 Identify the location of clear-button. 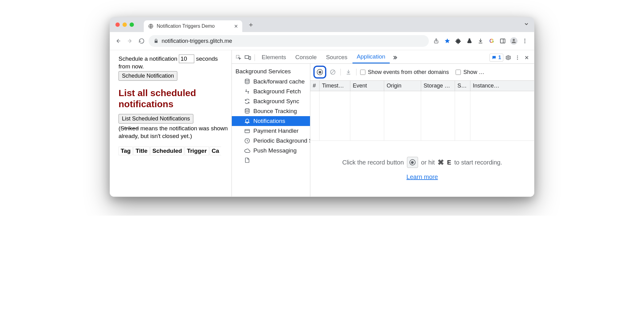
(333, 72).